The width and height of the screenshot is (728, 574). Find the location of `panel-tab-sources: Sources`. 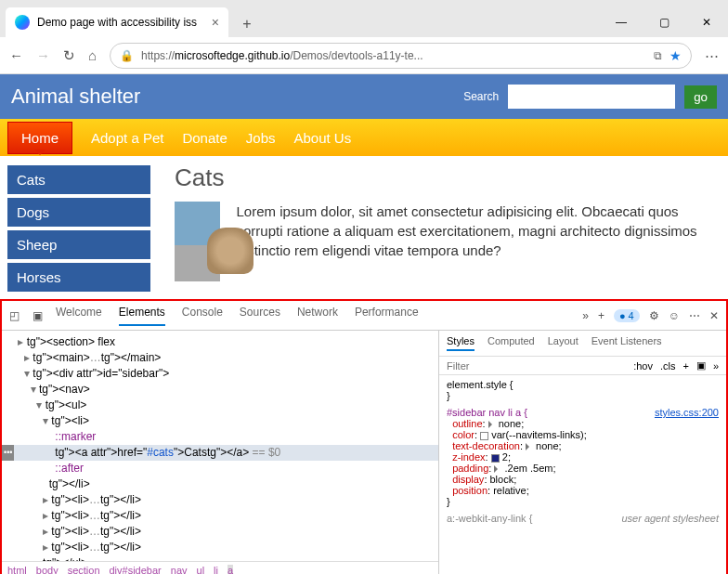

panel-tab-sources: Sources is located at coordinates (260, 316).